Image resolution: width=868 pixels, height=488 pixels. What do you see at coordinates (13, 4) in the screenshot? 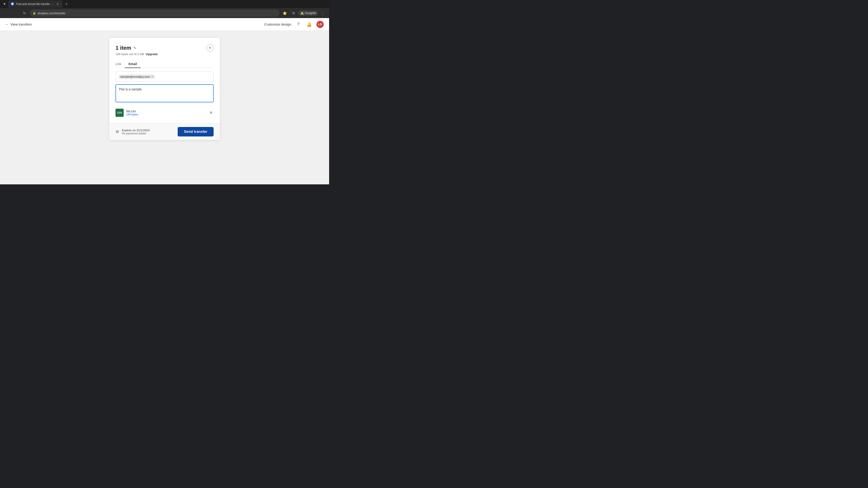
I see `tab-favicon` at bounding box center [13, 4].